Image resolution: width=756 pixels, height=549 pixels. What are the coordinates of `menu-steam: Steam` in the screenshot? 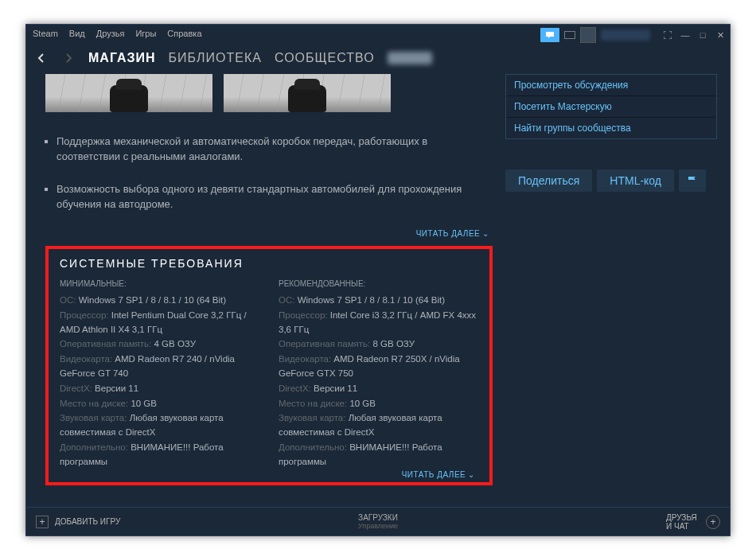 It's located at (45, 33).